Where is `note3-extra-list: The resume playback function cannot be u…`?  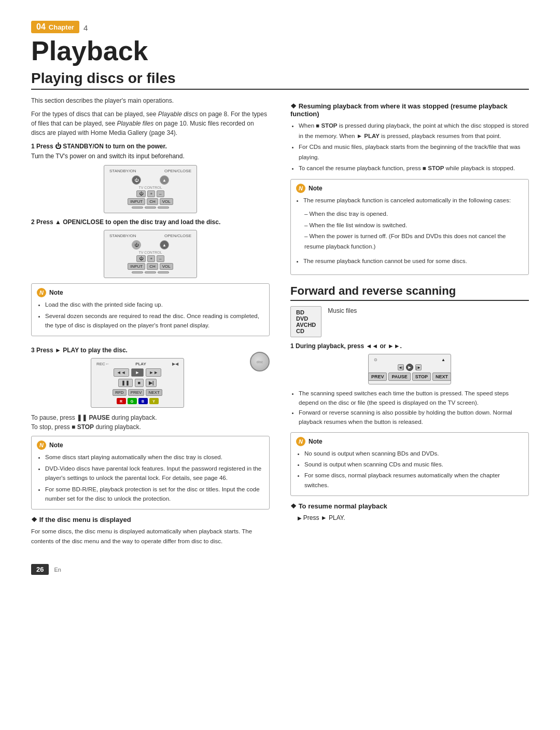
note3-extra-list: The resume playback function cannot be u… is located at coordinates (410, 261).